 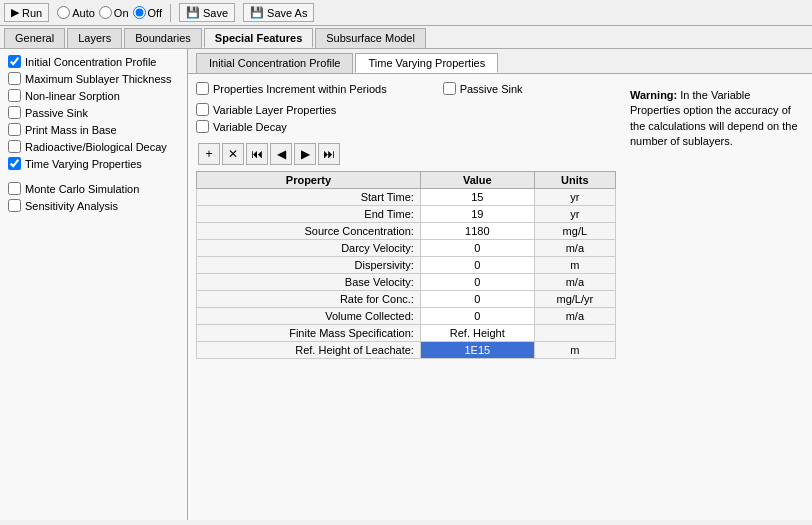 What do you see at coordinates (193, 12) in the screenshot?
I see `save-icon: 💾` at bounding box center [193, 12].